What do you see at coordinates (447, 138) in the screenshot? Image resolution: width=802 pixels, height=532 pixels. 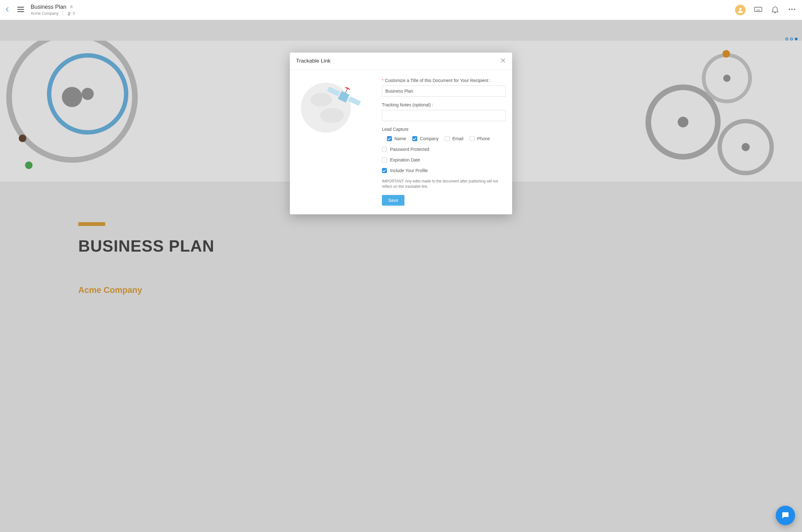 I see `lead-email-checkbox` at bounding box center [447, 138].